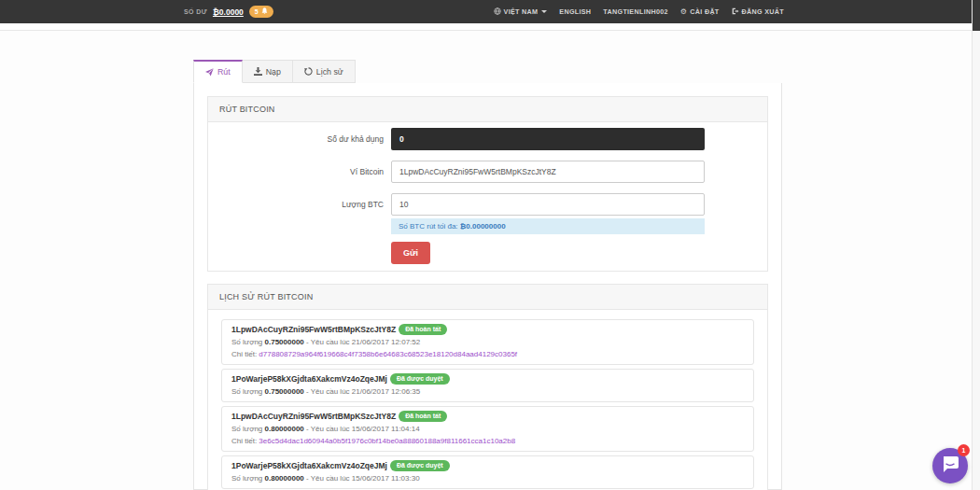 The height and width of the screenshot is (490, 980). Describe the element at coordinates (683, 12) in the screenshot. I see `gear-icon: ⚙` at that location.